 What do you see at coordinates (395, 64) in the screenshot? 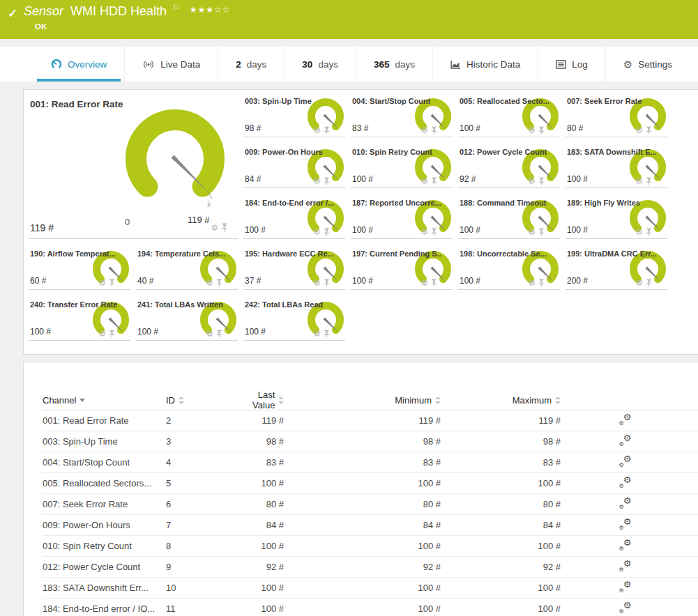
I see `tab-365-days: 365 days` at bounding box center [395, 64].